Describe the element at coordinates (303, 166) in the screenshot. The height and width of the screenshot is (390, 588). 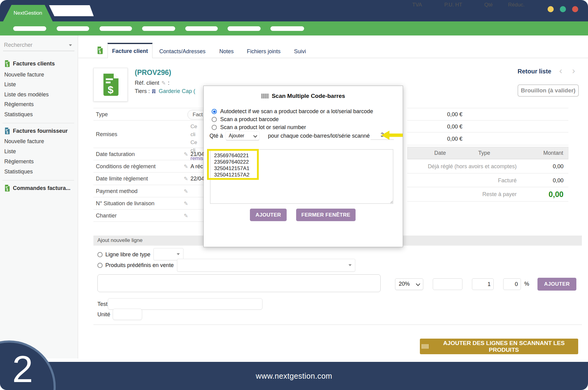
I see `scan-barcode-modal: Scan Multiple Code-barres Autodetect if …` at that location.